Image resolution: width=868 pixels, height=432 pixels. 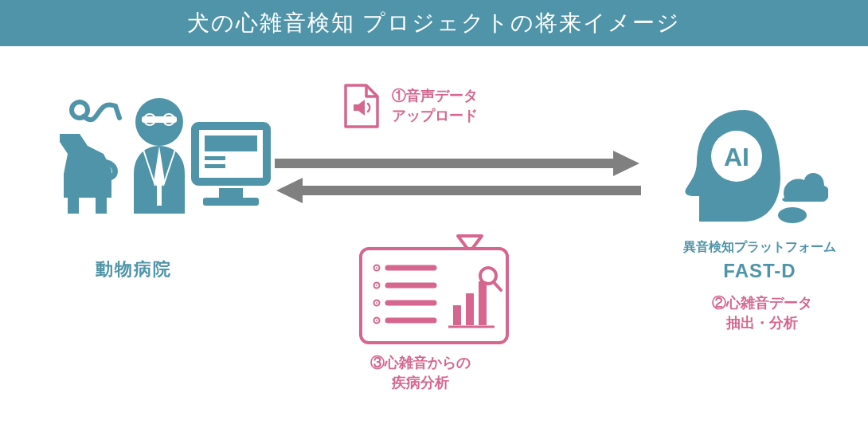 What do you see at coordinates (458, 179) in the screenshot?
I see `arrows-icon` at bounding box center [458, 179].